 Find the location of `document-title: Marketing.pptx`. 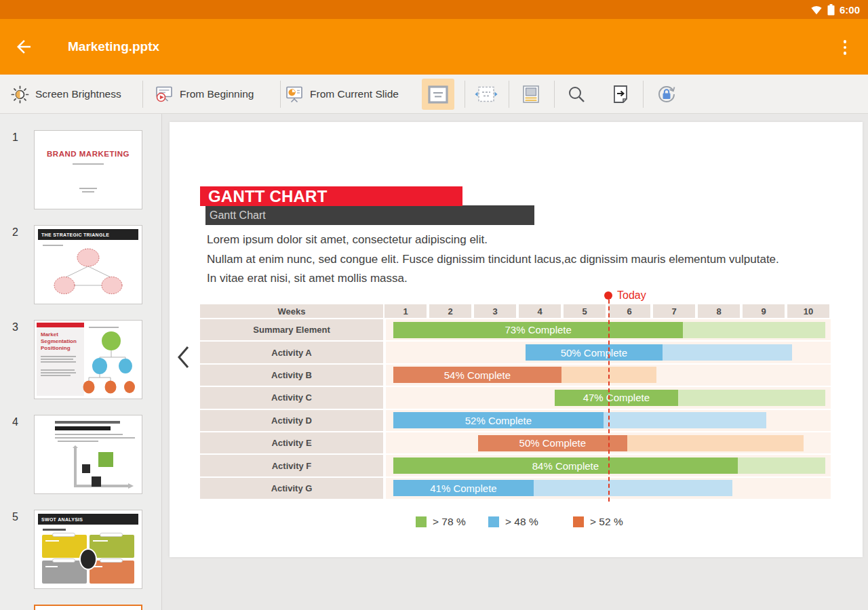

document-title: Marketing.pptx is located at coordinates (114, 47).